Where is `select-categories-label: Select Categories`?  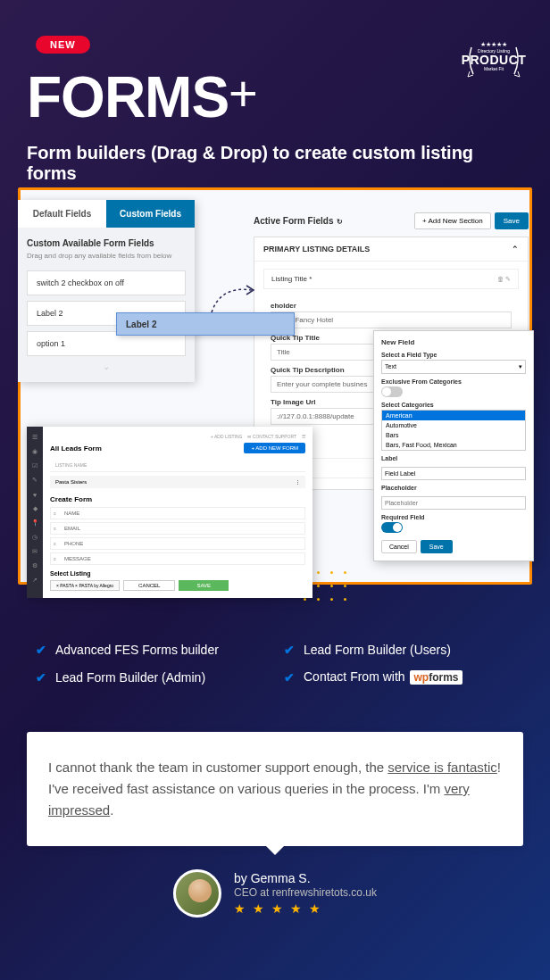 select-categories-label: Select Categories is located at coordinates (454, 405).